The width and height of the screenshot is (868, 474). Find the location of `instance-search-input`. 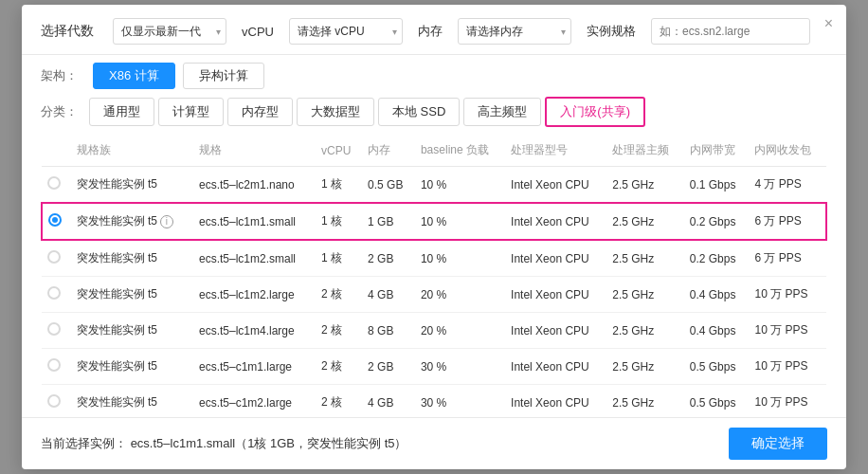

instance-search-input is located at coordinates (731, 31).